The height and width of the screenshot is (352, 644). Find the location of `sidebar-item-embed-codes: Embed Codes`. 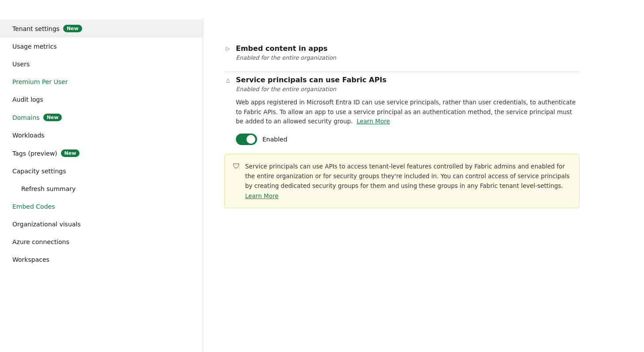

sidebar-item-embed-codes: Embed Codes is located at coordinates (102, 207).